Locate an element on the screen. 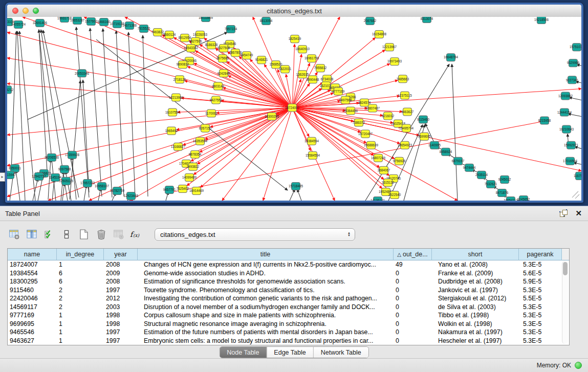  network-node: 8313074 is located at coordinates (427, 20).